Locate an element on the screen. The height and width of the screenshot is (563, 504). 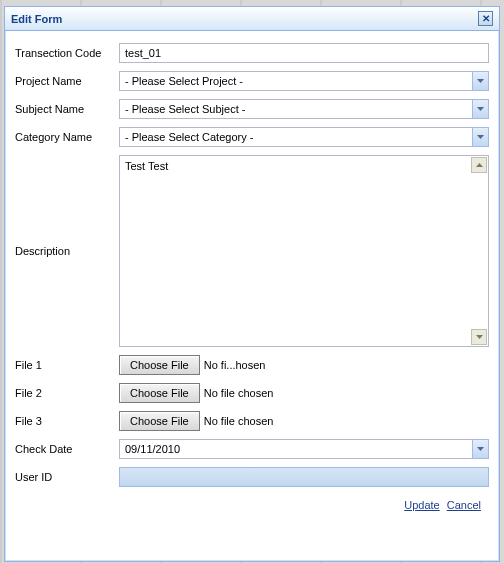
row-check-date: Check Date is located at coordinates (252, 449).